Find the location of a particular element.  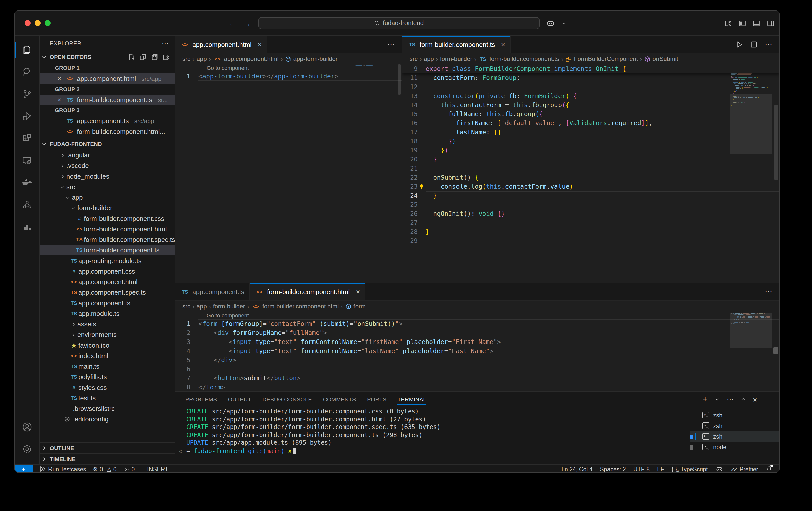

code-line-16: 16 firstName: ['default value', [Validat… is located at coordinates (591, 123).